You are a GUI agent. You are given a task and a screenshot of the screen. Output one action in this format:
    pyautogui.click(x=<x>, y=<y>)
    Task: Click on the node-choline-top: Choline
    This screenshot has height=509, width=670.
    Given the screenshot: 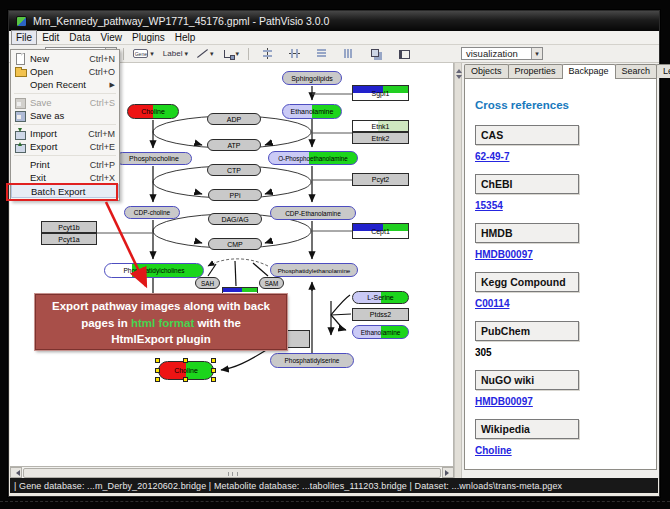 What is the action you would take?
    pyautogui.click(x=153, y=112)
    